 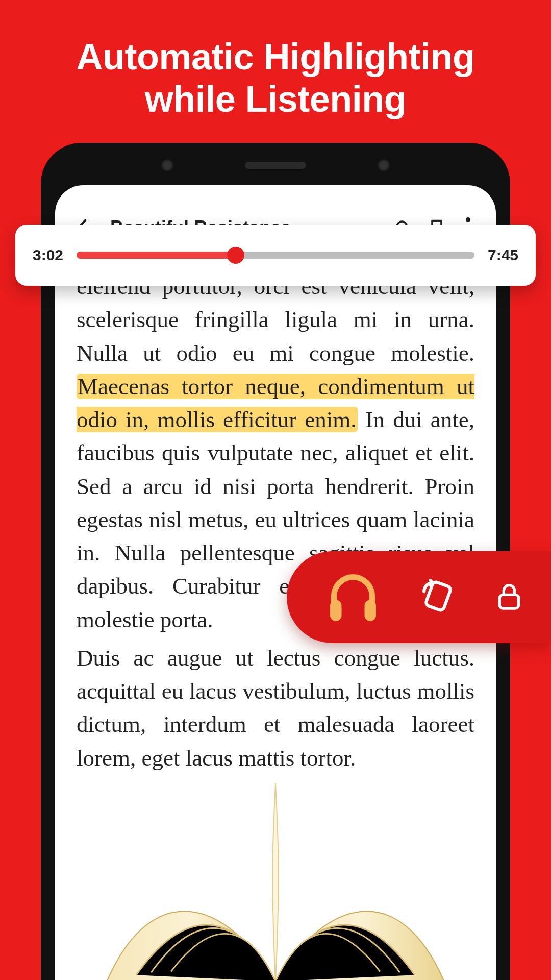 I want to click on elapsed-time: 3:02, so click(x=48, y=255).